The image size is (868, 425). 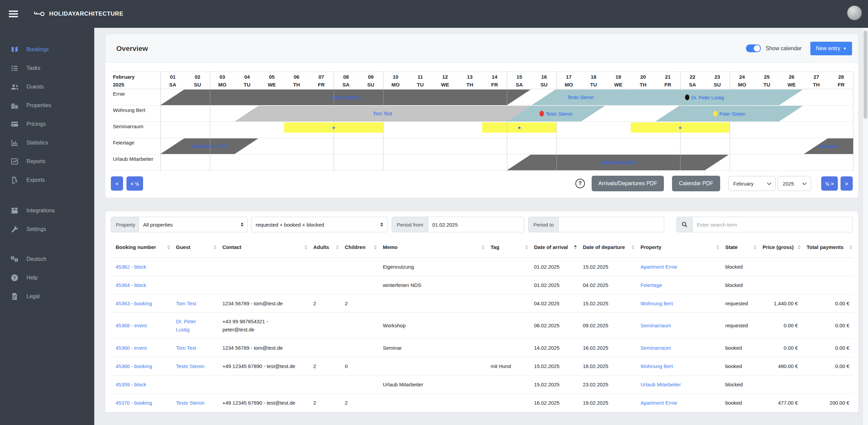 What do you see at coordinates (319, 225) in the screenshot?
I see `state-filter-select: requested + booked + blocked` at bounding box center [319, 225].